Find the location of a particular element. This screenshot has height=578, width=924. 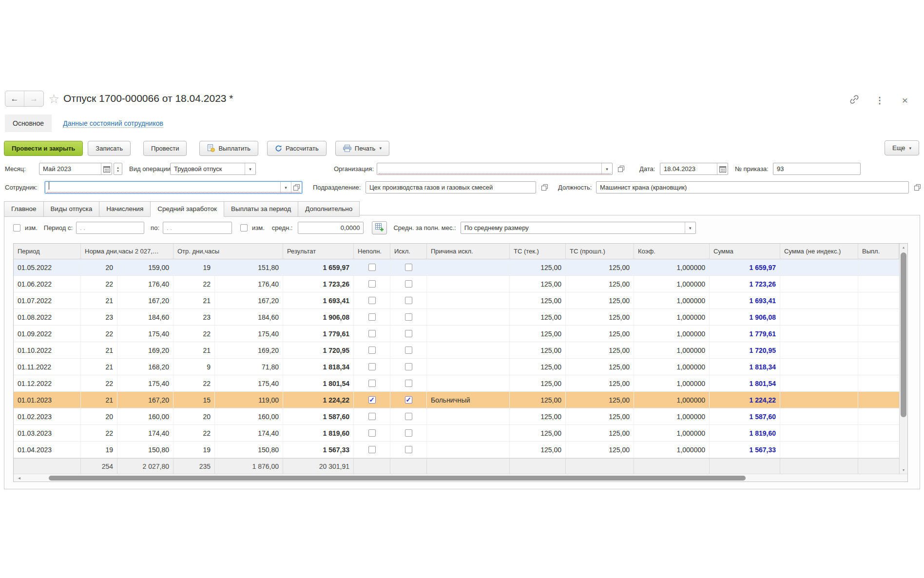

table-row: 01.01.2023 21 167,20 15 119,00 1 224,22 … is located at coordinates (456, 400).